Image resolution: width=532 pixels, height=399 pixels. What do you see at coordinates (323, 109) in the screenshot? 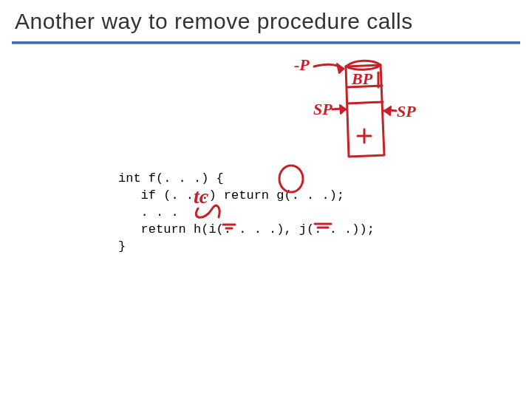
I see `hand-label-sp-left-icon: SP` at bounding box center [323, 109].